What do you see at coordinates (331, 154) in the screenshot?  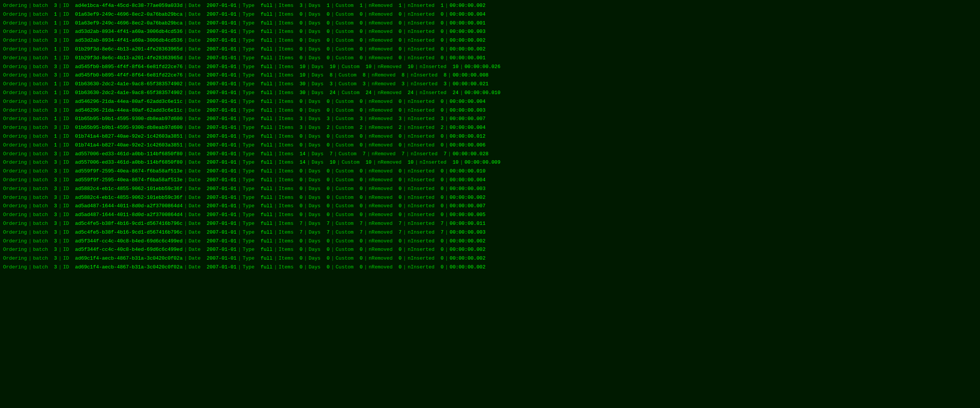 I see `field-days-val: 7` at bounding box center [331, 154].